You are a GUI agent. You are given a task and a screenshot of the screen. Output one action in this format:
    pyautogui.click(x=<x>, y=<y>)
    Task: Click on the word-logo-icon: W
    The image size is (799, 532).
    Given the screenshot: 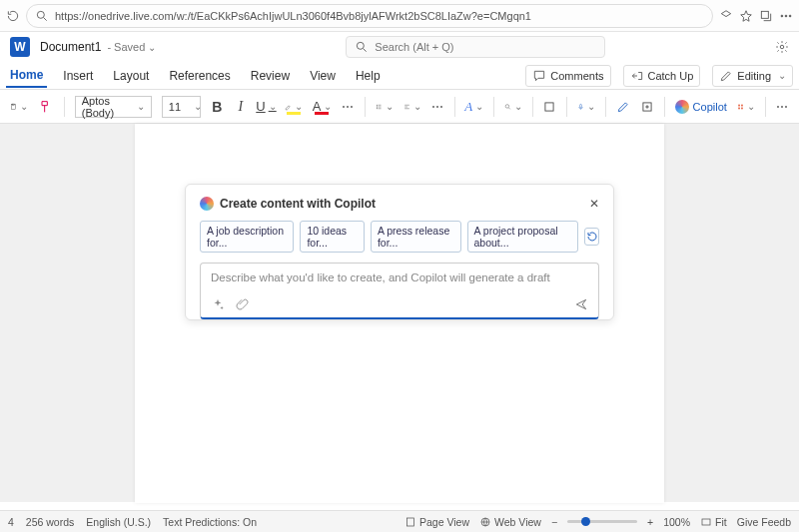 What is the action you would take?
    pyautogui.click(x=20, y=47)
    